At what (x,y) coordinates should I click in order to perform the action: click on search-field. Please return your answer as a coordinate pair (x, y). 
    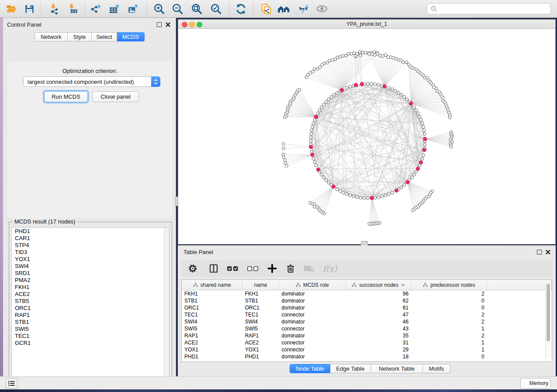
    Looking at the image, I should click on (489, 9).